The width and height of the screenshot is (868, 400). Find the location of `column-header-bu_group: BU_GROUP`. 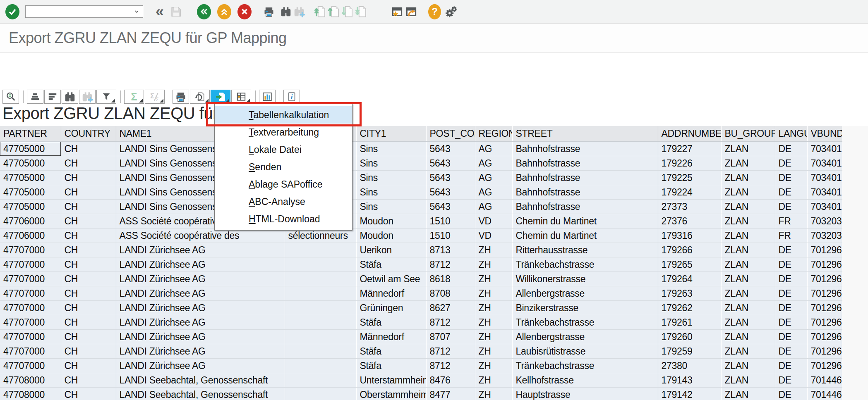

column-header-bu_group: BU_GROUP is located at coordinates (748, 134).